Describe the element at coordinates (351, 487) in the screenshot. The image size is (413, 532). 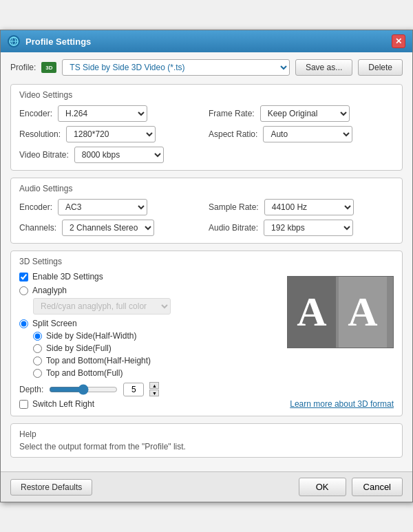
I see `footer-right: OK Cancel` at that location.